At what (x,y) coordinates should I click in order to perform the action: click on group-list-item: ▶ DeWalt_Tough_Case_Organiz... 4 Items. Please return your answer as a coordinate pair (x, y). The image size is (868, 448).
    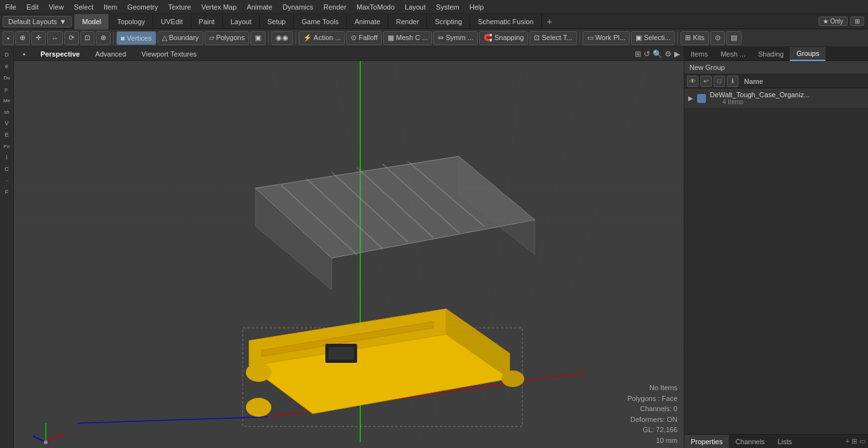
    Looking at the image, I should click on (776, 98).